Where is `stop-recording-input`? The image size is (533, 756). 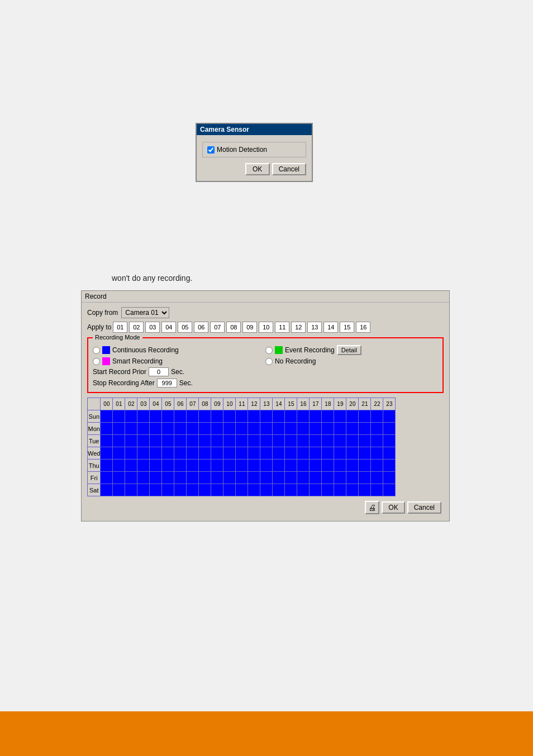
stop-recording-input is located at coordinates (167, 383).